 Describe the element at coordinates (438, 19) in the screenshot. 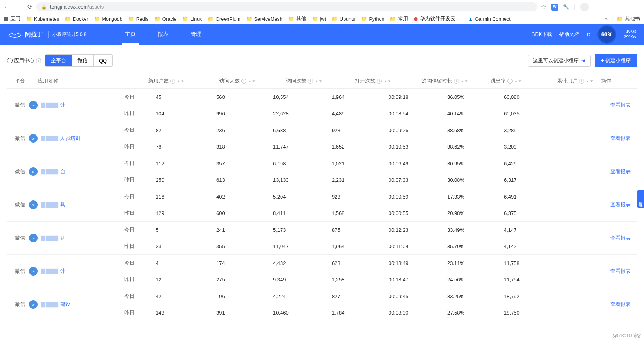

I see `bookmark-item-huawei: ⬢华为软件开发云 -...` at that location.